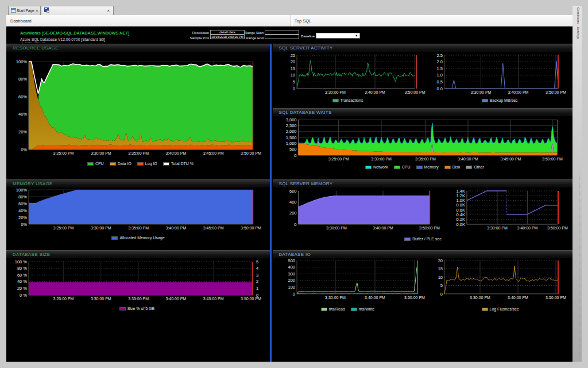  What do you see at coordinates (293, 55) in the screenshot?
I see `svg-text: 25` at bounding box center [293, 55].